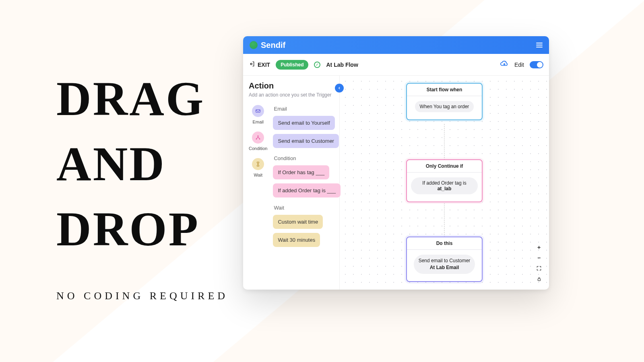 The width and height of the screenshot is (644, 362). Describe the element at coordinates (539, 45) in the screenshot. I see `hamburger-menu-icon` at that location.